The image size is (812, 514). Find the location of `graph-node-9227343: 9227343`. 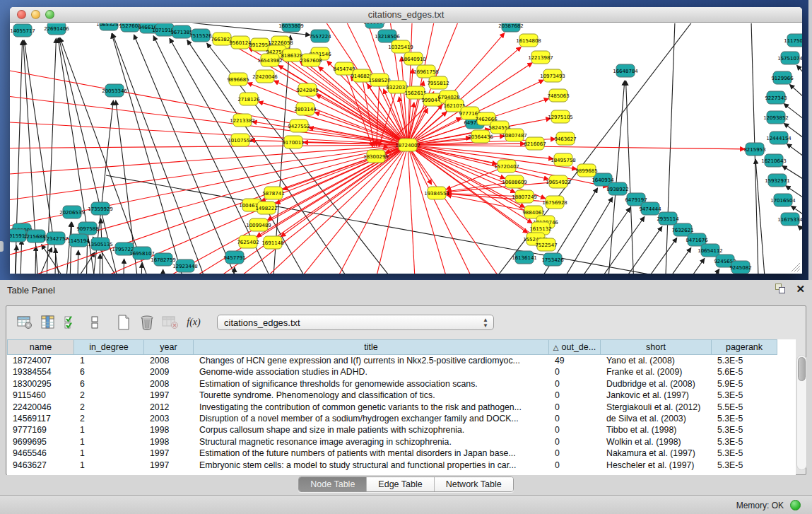

graph-node-9227343: 9227343 is located at coordinates (776, 98).